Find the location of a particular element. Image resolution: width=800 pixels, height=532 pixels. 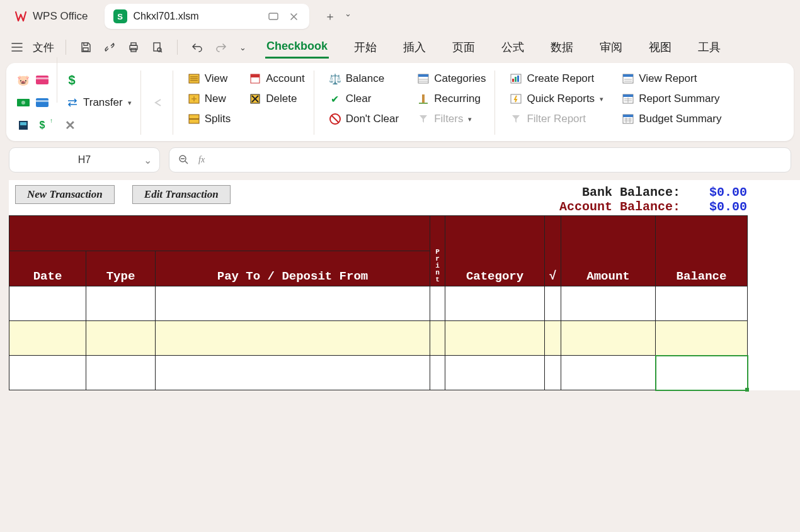

piggybank-icon: 🐷 is located at coordinates (23, 80).